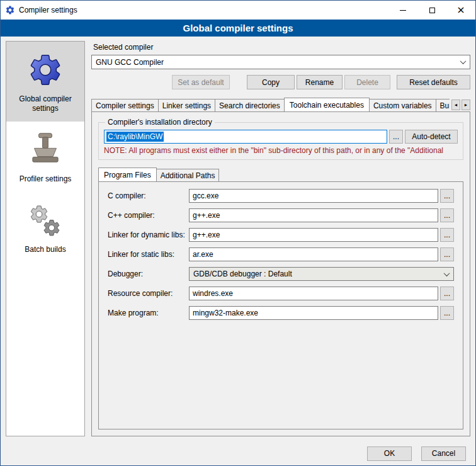 This screenshot has width=476, height=466. I want to click on linker-dynamic-browse-button: ..., so click(447, 235).